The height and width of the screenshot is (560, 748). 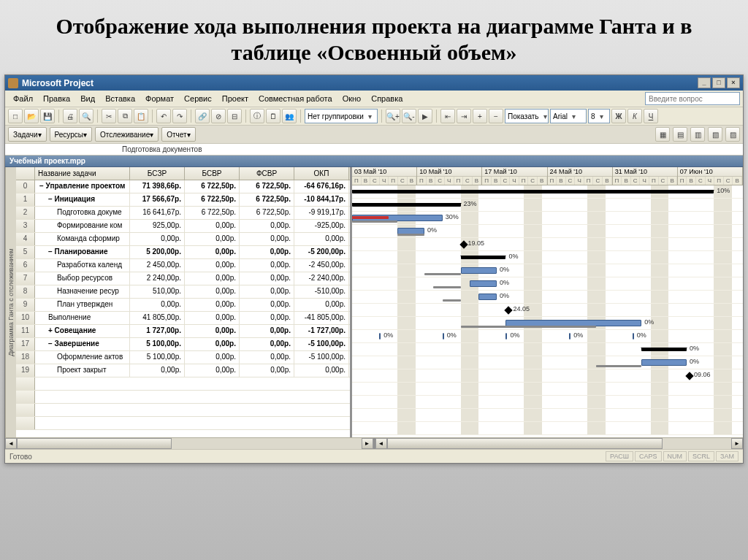 I want to click on row-num: 5, so click(x=26, y=253).